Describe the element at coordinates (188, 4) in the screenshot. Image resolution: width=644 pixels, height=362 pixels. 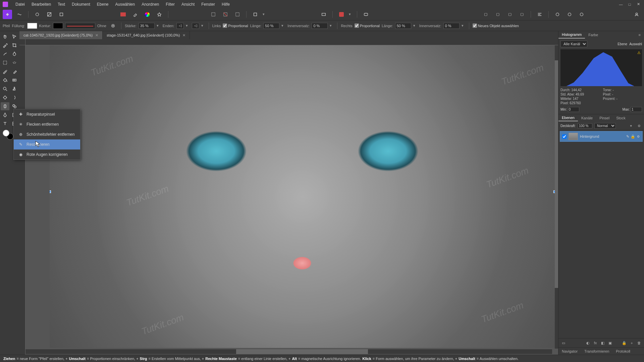
I see `menu-ansicht: Ansicht` at that location.